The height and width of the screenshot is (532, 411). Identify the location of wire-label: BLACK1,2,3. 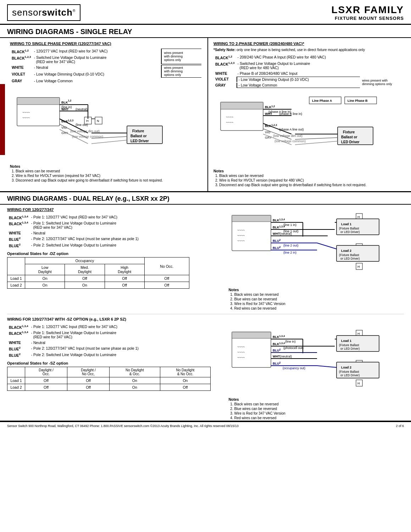
(225, 66).